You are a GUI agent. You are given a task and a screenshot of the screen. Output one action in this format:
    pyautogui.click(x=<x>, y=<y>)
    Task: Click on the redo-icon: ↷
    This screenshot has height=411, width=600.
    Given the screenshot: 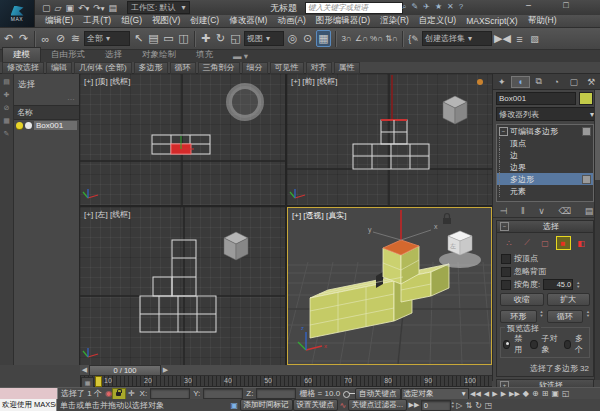 What is the action you would take?
    pyautogui.click(x=24, y=38)
    